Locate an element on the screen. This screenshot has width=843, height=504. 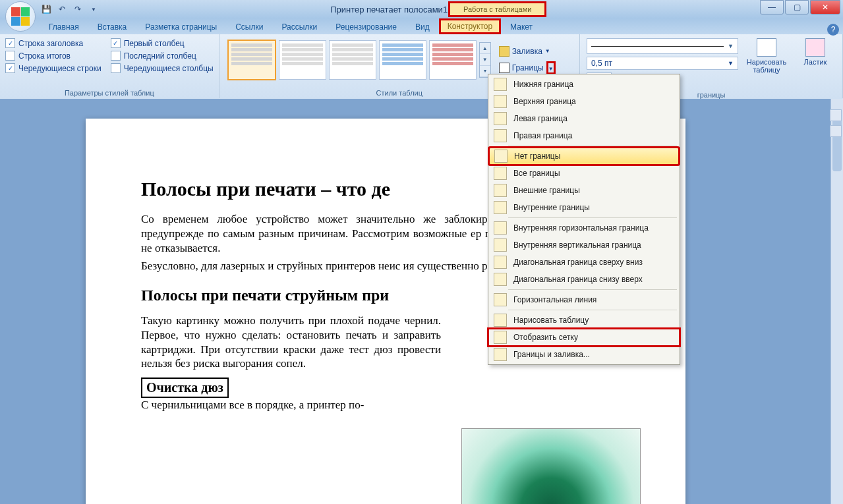
group-table-style-options: ✓Строка заголовка Строка итогов ✓Чередую… is located at coordinates (109, 66).